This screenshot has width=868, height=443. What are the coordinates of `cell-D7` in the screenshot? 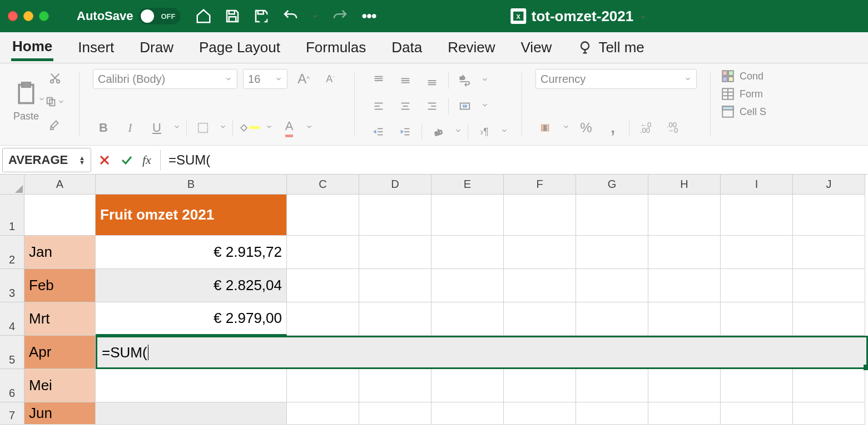 It's located at (395, 414).